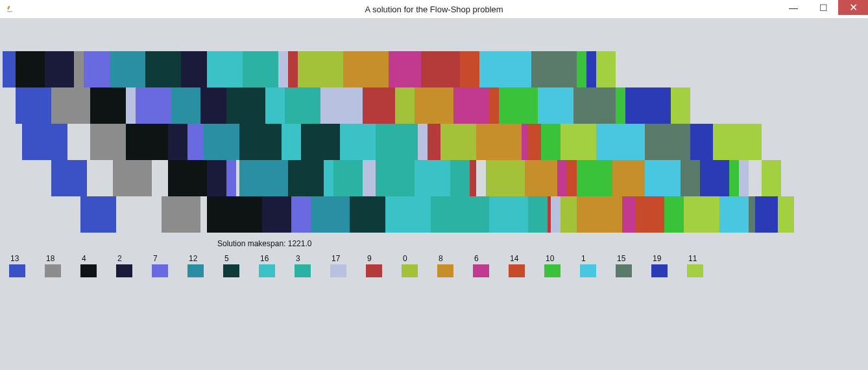 This screenshot has height=370, width=868. Describe the element at coordinates (695, 266) in the screenshot. I see `legend-item: 11` at that location.